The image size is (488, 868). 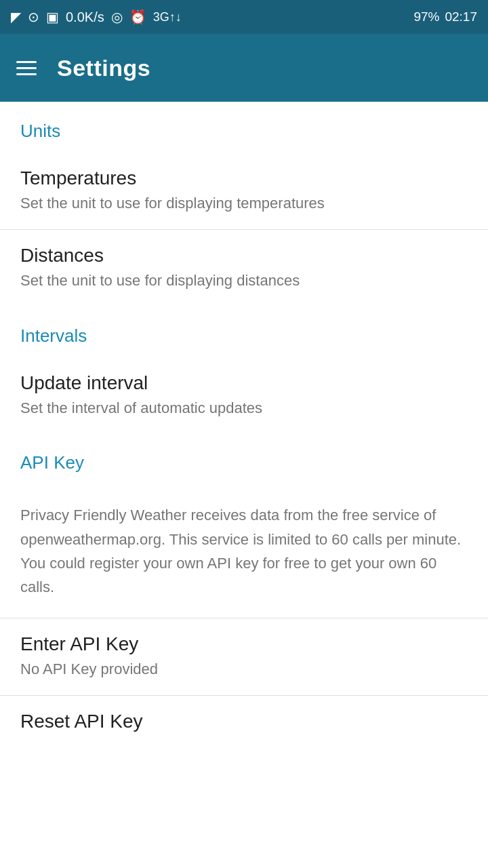 What do you see at coordinates (244, 644) in the screenshot?
I see `enter-api-key-title: Enter API Key` at bounding box center [244, 644].